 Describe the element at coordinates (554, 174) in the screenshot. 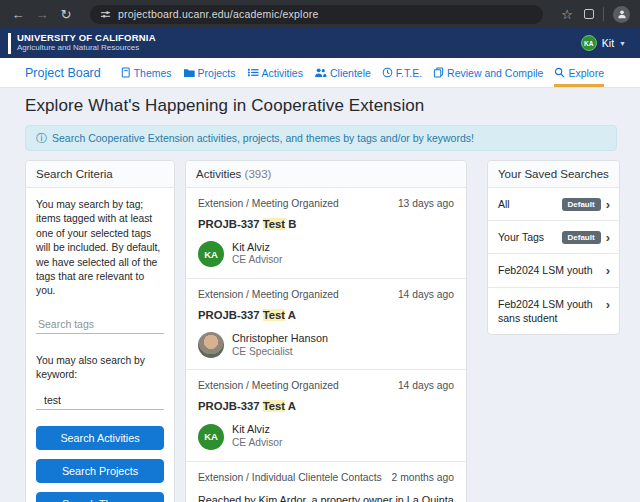

I see `saved-searches-header: Your Saved Searches` at that location.